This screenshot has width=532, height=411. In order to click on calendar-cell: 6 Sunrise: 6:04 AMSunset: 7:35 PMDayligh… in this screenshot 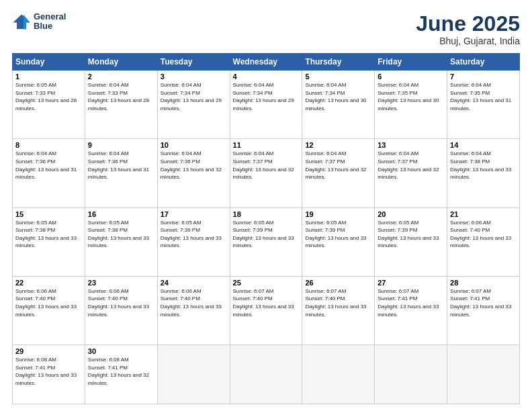, I will do `click(411, 105)`.